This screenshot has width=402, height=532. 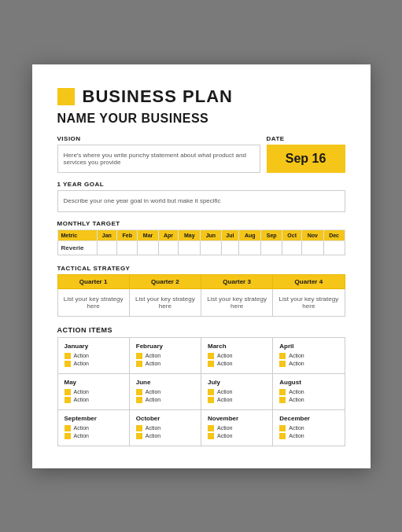 What do you see at coordinates (201, 355) in the screenshot?
I see `action-row-0: JanuaryActionActionFebruaryActionActionM…` at bounding box center [201, 355].